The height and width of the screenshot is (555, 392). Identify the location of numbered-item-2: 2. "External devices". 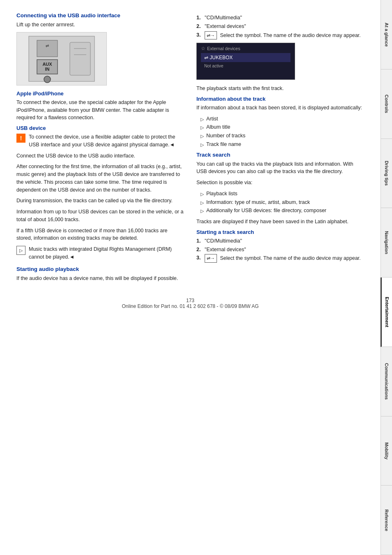
(280, 26).